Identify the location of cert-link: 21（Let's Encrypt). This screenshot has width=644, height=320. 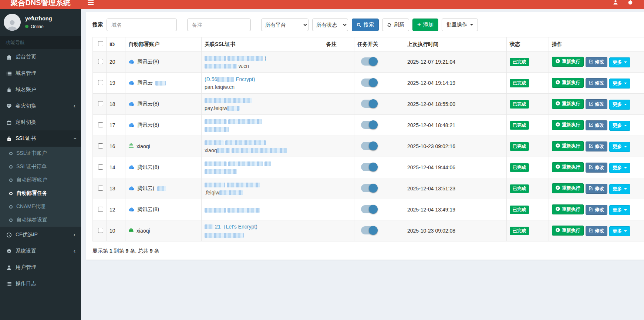
(262, 227).